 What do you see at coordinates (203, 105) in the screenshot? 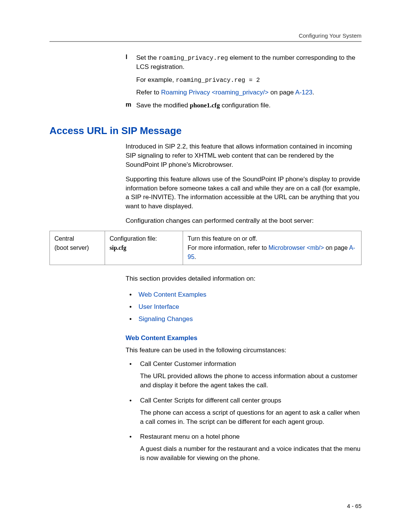
I see `step-m-text: Save the modified phone1.cfg configurati…` at bounding box center [203, 105].